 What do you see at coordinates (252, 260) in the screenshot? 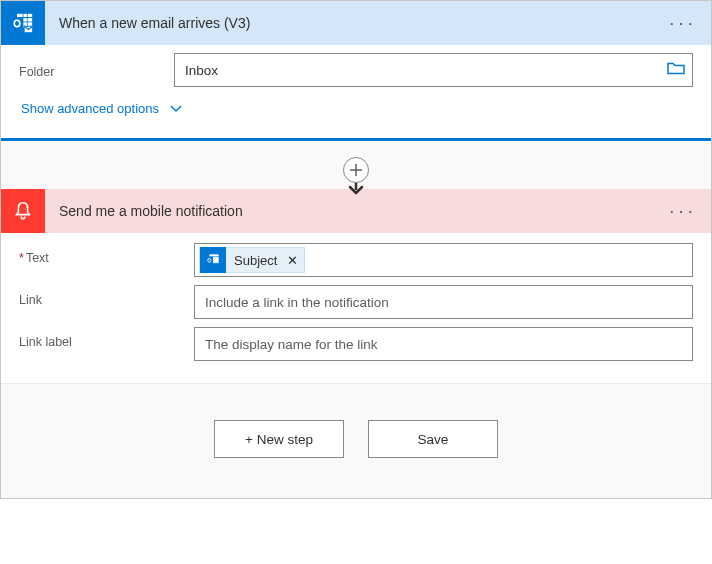
I see `subject-token: Subject ✕` at bounding box center [252, 260].